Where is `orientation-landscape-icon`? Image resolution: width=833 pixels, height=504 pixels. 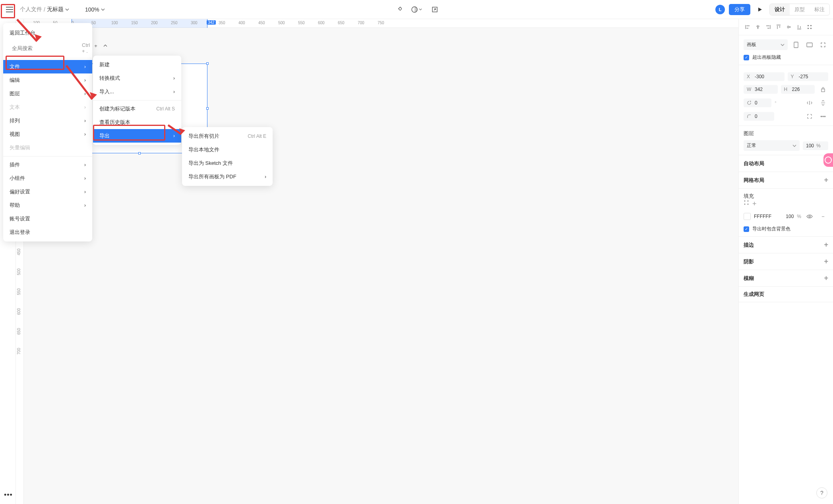
orientation-landscape-icon is located at coordinates (810, 45).